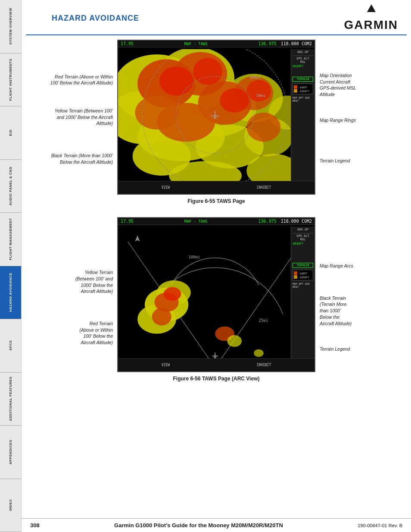 The image size is (411, 532). I want to click on screen1-right-panel: HDS UP GPS ALT MSL 6620FT TERRAIN -100FT, so click(302, 115).